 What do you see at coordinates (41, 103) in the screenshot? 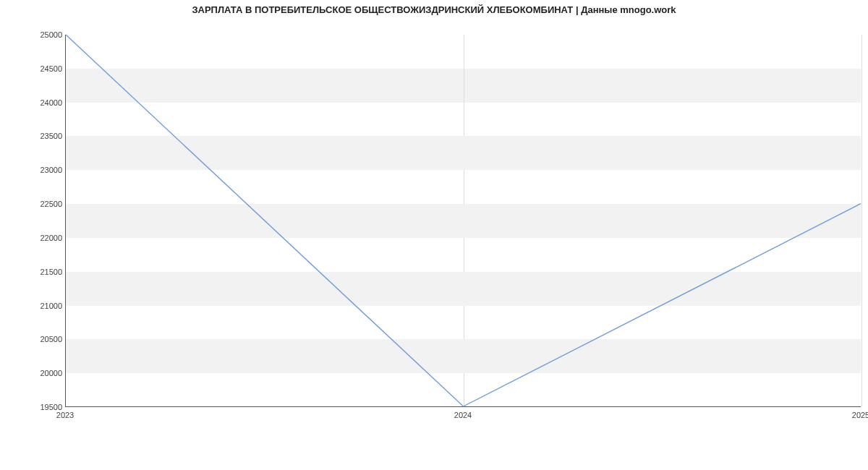
I see `y-tick-label: 24000` at bounding box center [41, 103].